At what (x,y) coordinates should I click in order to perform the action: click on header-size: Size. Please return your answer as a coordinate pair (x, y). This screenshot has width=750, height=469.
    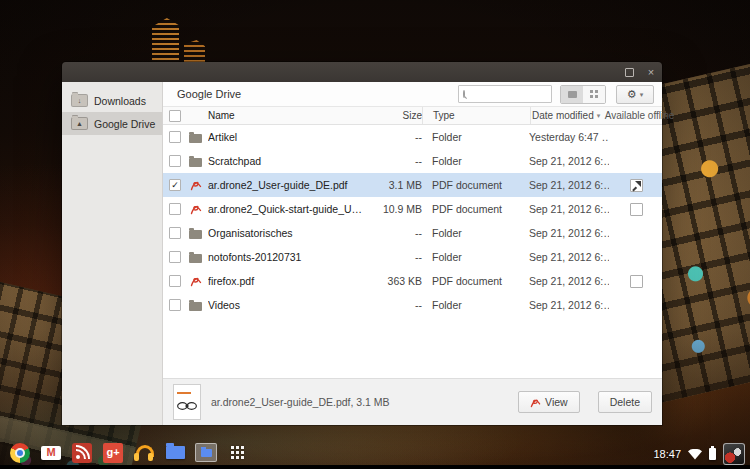
    Looking at the image, I should click on (393, 116).